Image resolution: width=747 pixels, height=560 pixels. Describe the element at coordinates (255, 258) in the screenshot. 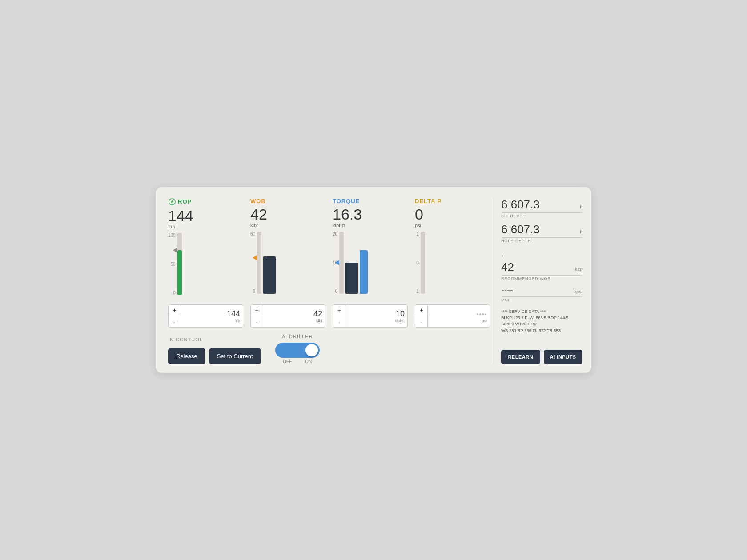

I see `wob-pointer` at that location.